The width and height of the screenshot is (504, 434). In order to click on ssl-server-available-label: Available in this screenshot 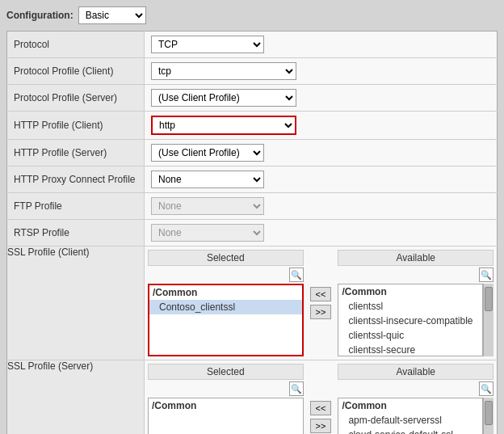, I will do `click(415, 372)`.